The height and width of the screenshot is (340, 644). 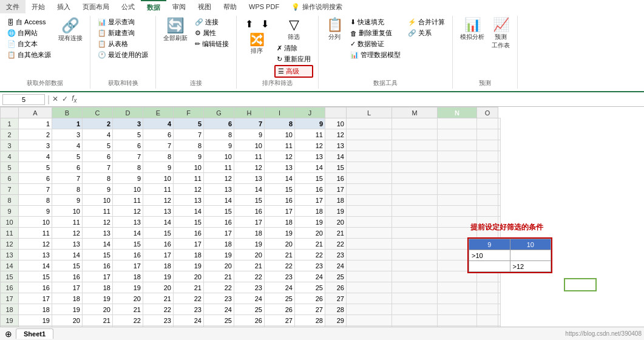 I want to click on row-header-19: 19, so click(x=10, y=321).